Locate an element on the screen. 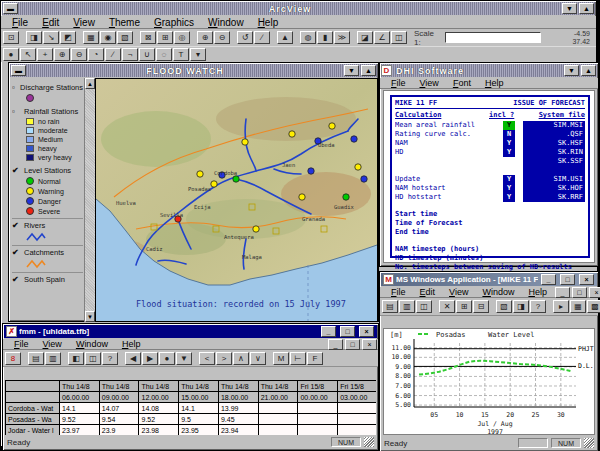 Image resolution: width=600 pixels, height=451 pixels. table-view-button: ▩ is located at coordinates (594, 306).